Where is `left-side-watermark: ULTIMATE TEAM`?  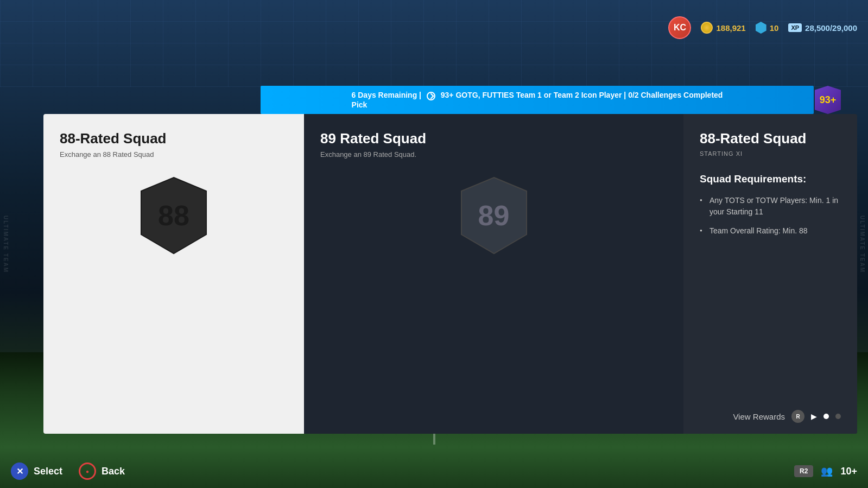
left-side-watermark: ULTIMATE TEAM is located at coordinates (5, 244).